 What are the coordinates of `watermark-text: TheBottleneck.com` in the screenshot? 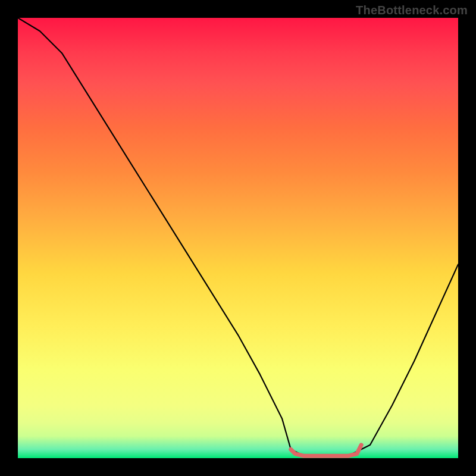 It's located at (412, 11).